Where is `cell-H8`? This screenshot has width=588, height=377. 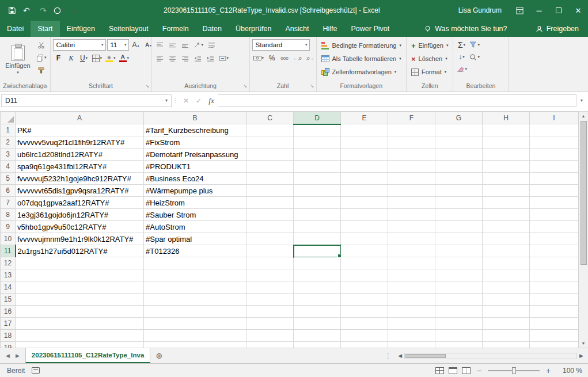 cell-H8 is located at coordinates (506, 215).